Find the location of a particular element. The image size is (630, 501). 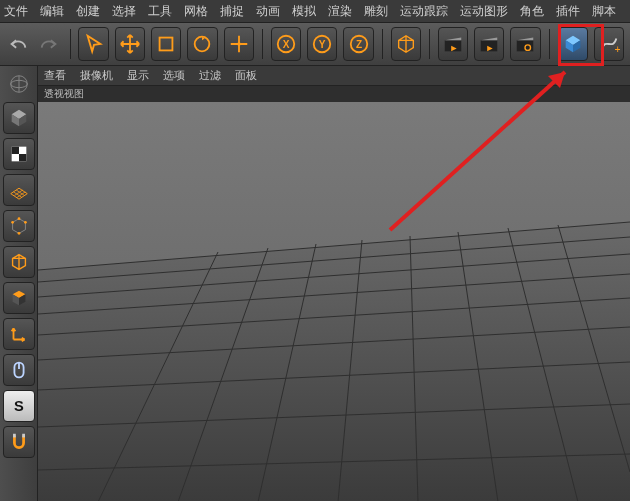

menu-mesh: 网格 is located at coordinates (196, 12).